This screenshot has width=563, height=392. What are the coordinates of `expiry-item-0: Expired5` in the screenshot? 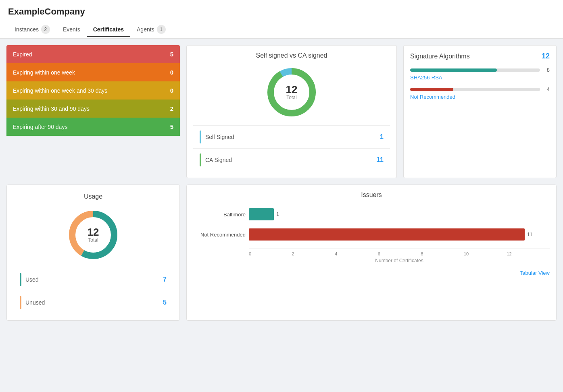 It's located at (93, 54).